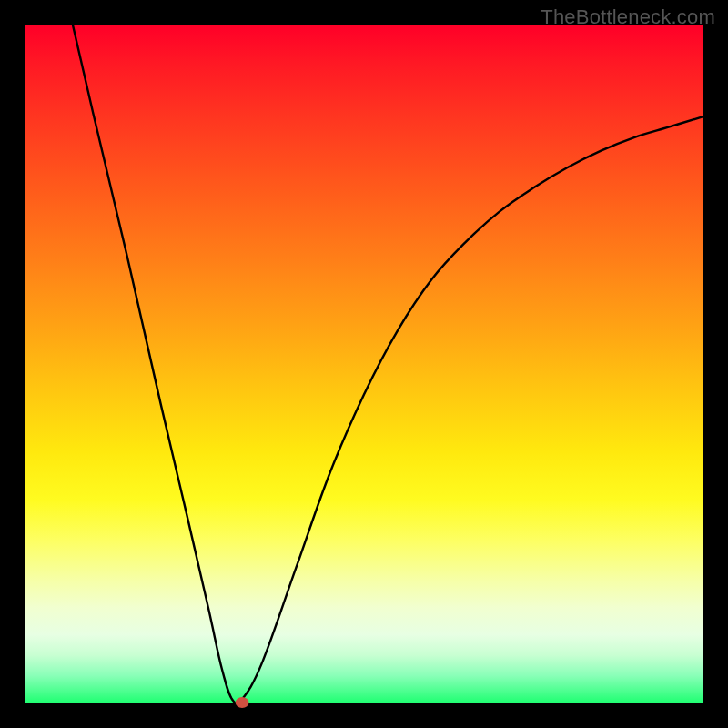  I want to click on watermark-text: TheBottleneck.com, so click(628, 17).